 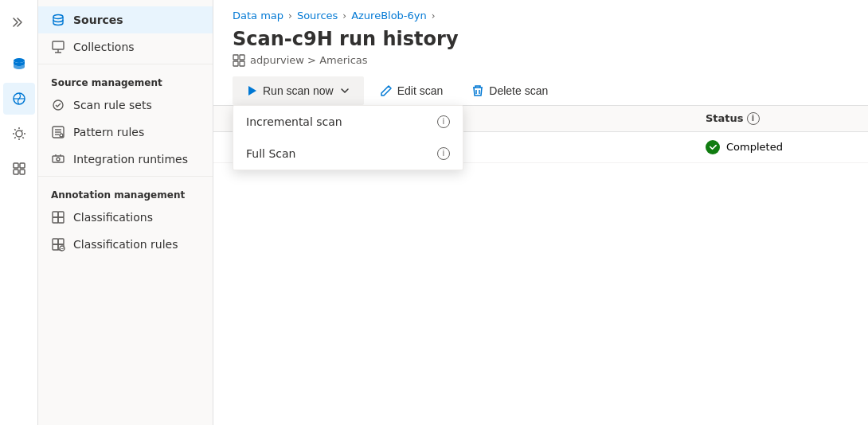 What do you see at coordinates (777, 147) in the screenshot?
I see `status-cell: Completed` at bounding box center [777, 147].